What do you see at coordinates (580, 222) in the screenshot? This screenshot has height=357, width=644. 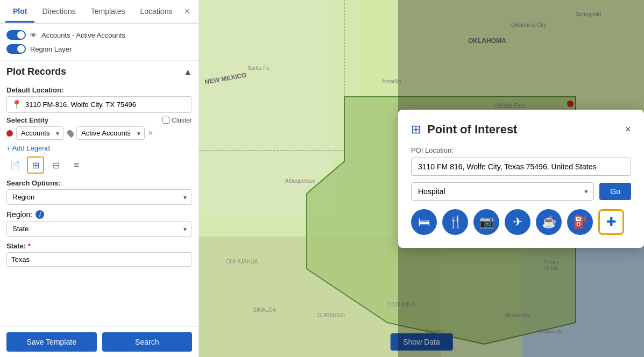 I see `fuel-icon-btn: ⛽` at bounding box center [580, 222].